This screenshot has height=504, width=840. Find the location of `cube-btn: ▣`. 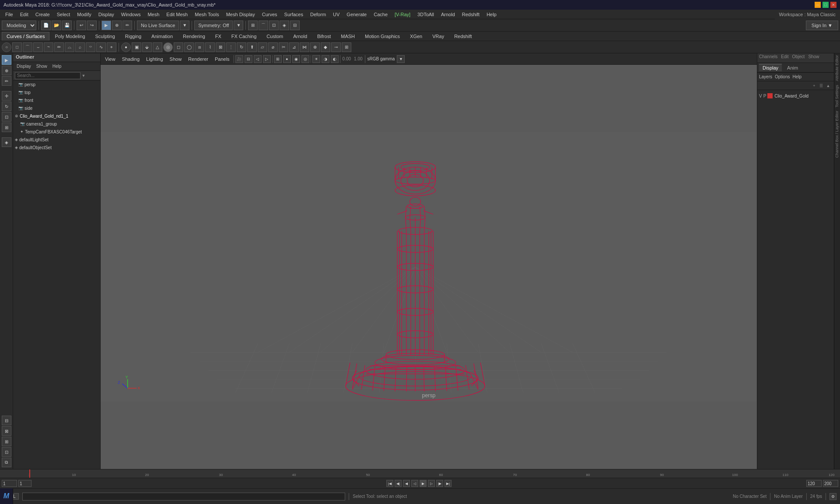

cube-btn: ▣ is located at coordinates (136, 47).